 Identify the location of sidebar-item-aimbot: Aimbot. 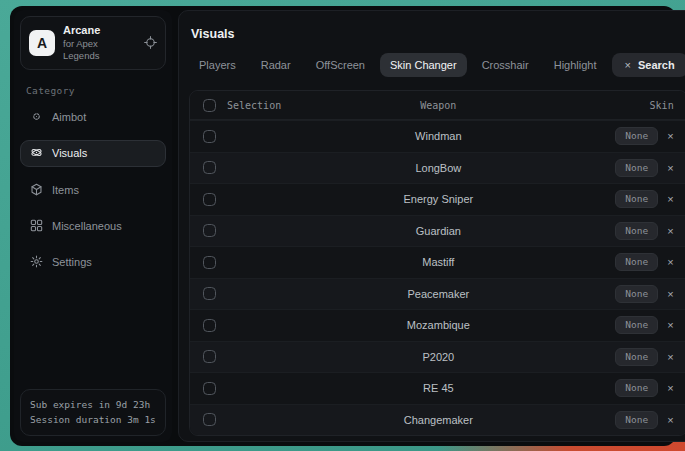
(93, 118).